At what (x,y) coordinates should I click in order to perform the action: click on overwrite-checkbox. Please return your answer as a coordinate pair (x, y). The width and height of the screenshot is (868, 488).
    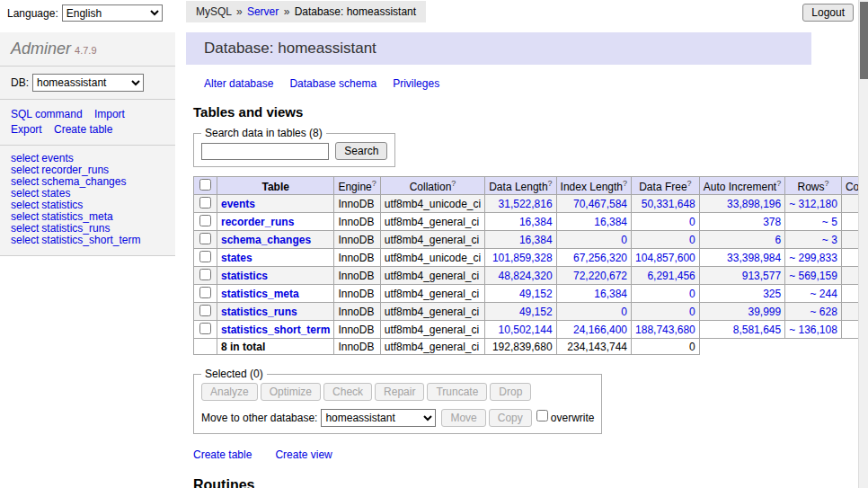
    Looking at the image, I should click on (543, 415).